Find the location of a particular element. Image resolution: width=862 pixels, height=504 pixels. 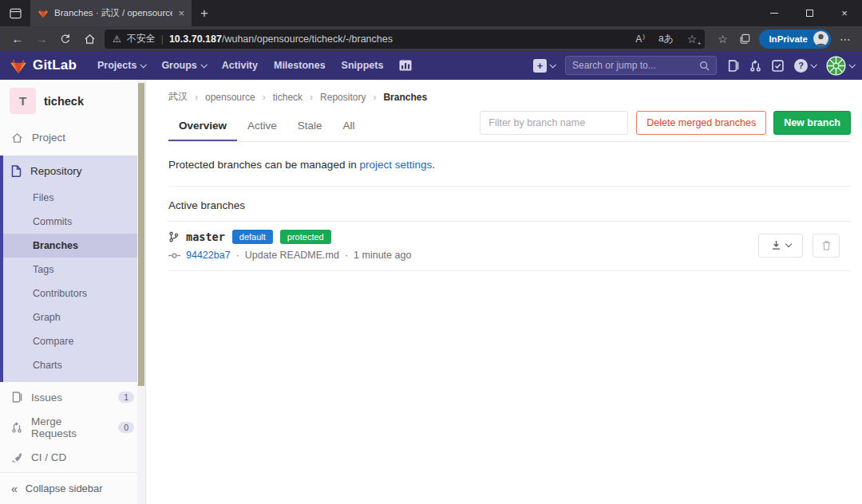

user-menu-button is located at coordinates (840, 65).